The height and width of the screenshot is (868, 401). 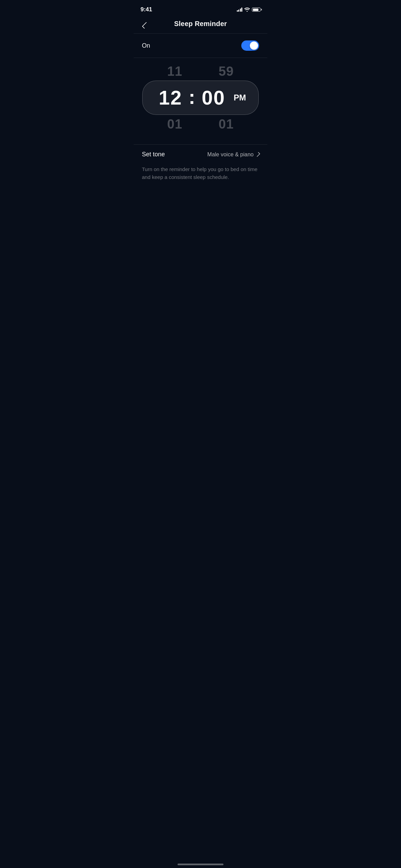 I want to click on time-selected-row: 12 : 00 PM, so click(x=200, y=98).